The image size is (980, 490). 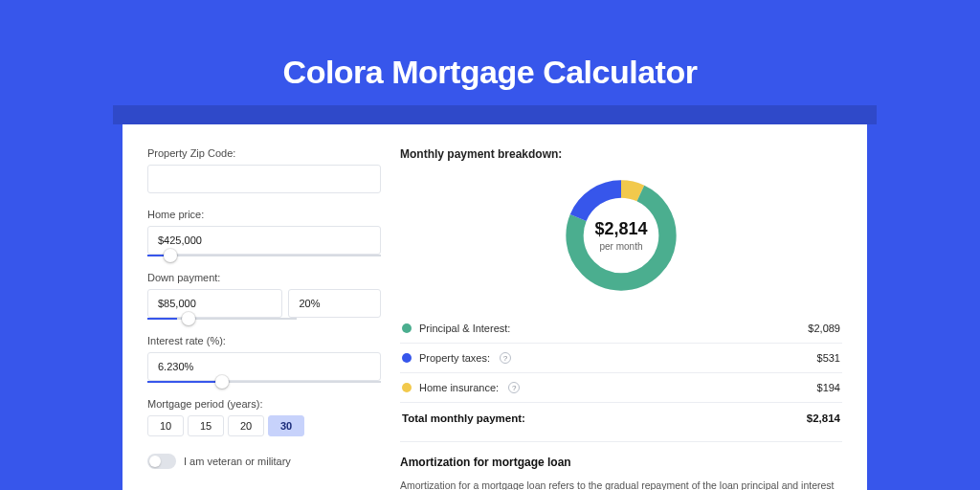 I want to click on rate-input, so click(x=264, y=367).